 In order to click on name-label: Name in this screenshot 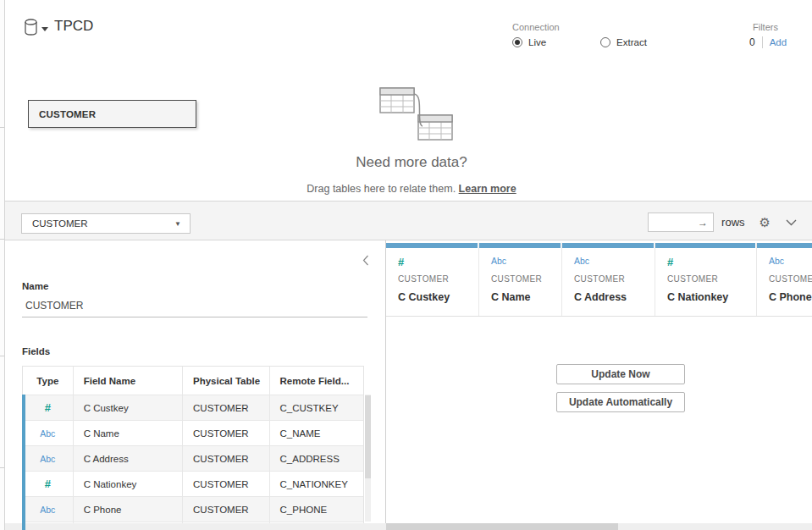, I will do `click(36, 286)`.